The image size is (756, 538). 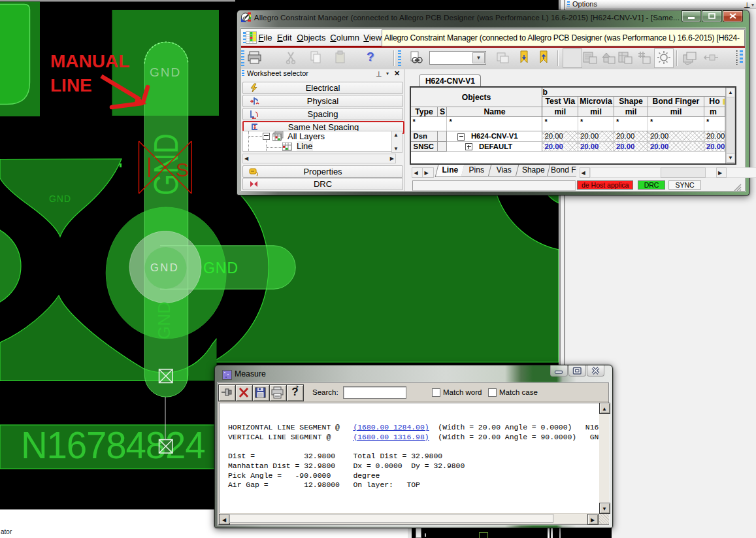 What do you see at coordinates (90, 61) in the screenshot?
I see `svg-text: MANUAL` at bounding box center [90, 61].